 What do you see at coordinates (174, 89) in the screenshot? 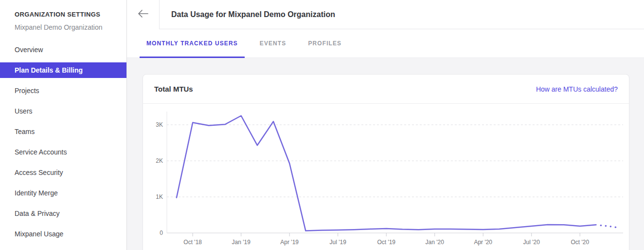
I see `card-title: Total MTUs` at bounding box center [174, 89].